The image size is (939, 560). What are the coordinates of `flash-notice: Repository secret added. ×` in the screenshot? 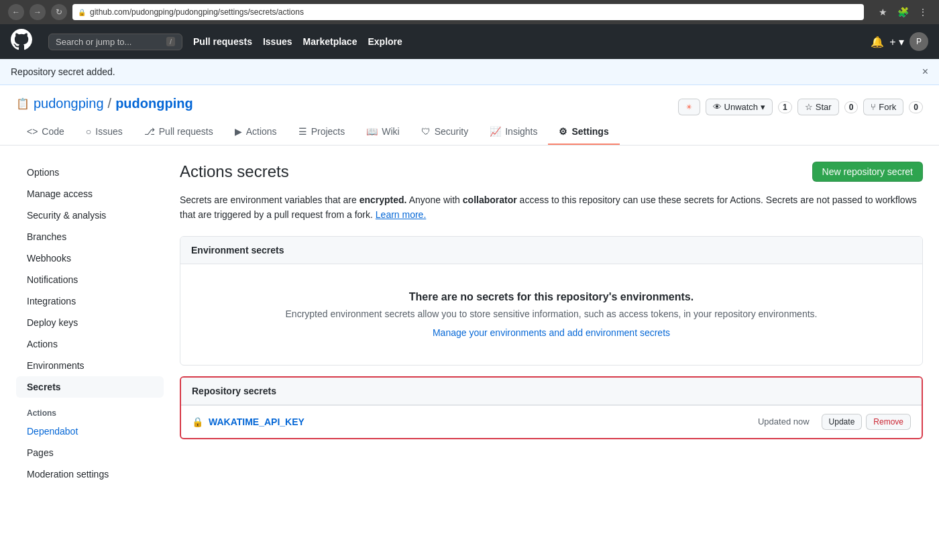 It's located at (470, 72).